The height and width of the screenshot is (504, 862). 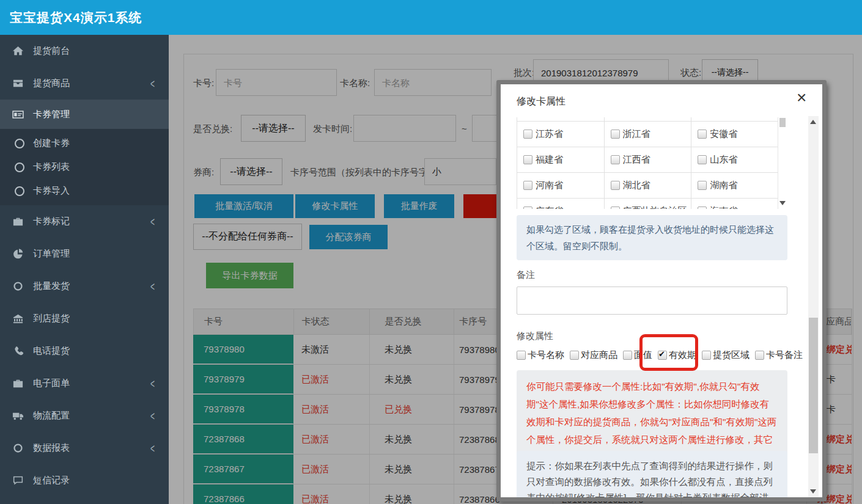 I want to click on province-row: 广东省广西壮族自治区海南省, so click(x=648, y=204).